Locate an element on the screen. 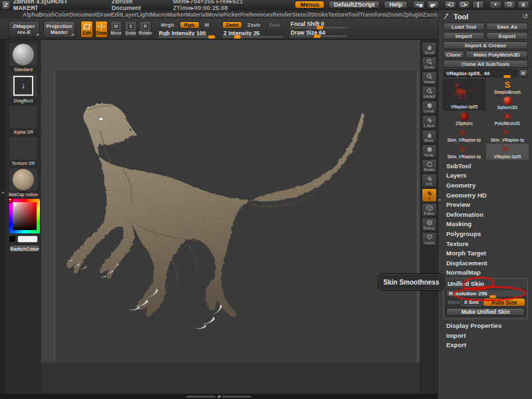 The width and height of the screenshot is (532, 399). import-button: Import is located at coordinates (464, 36).